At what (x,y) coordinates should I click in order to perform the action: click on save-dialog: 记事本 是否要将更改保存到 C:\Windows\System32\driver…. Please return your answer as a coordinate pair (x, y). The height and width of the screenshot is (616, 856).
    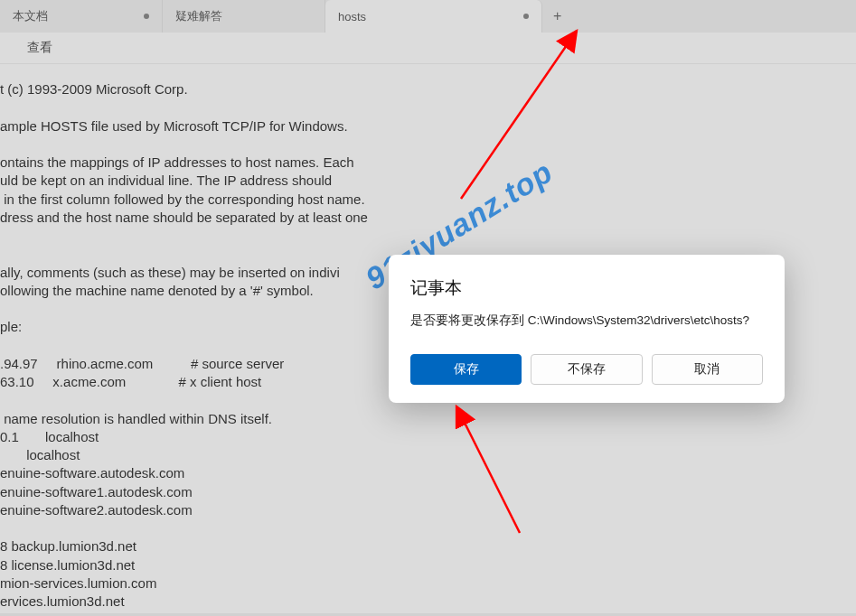
    Looking at the image, I should click on (587, 329).